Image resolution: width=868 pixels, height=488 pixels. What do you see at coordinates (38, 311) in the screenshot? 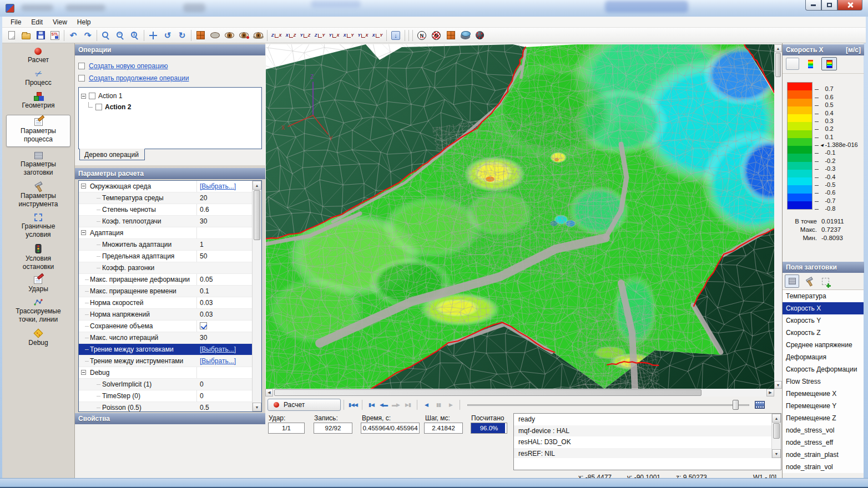
I see `sidebar-item-traced-points: Трассируемые точки, линии` at bounding box center [38, 311].